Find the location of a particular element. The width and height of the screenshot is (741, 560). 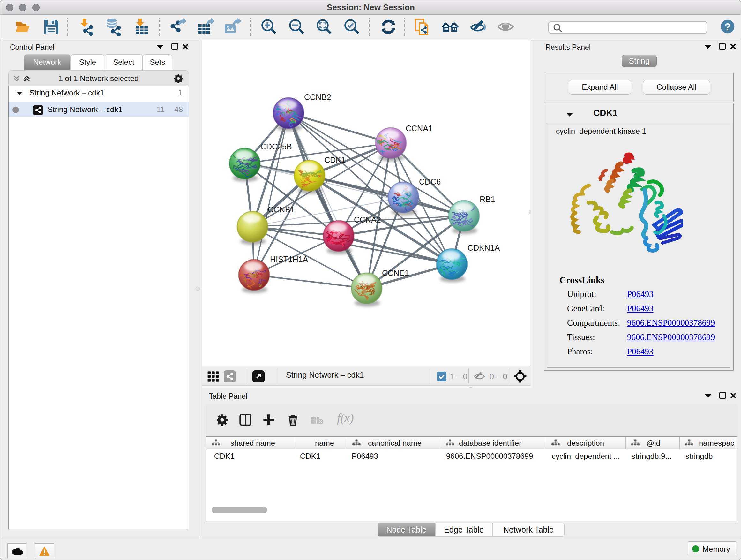

svg-text: CDC25B is located at coordinates (276, 147).